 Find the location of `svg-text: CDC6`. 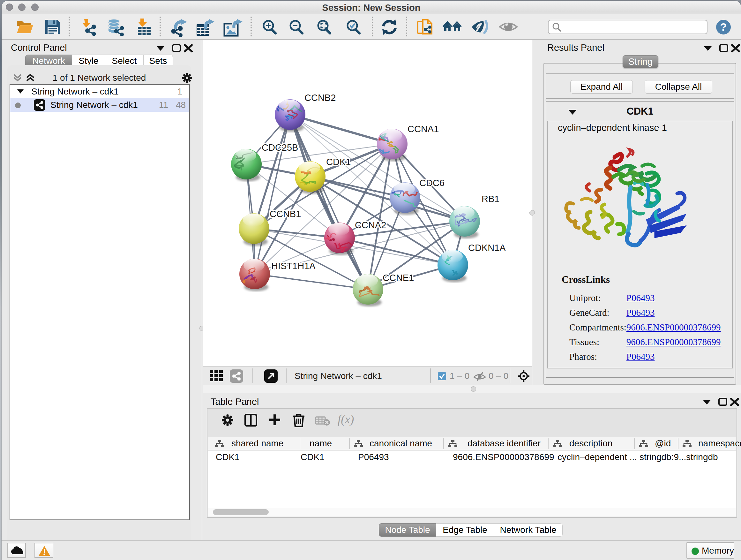

svg-text: CDC6 is located at coordinates (432, 183).